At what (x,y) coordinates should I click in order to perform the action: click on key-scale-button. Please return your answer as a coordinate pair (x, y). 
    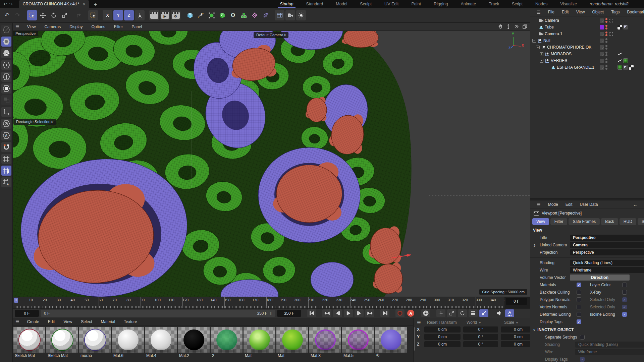
    Looking at the image, I should click on (451, 313).